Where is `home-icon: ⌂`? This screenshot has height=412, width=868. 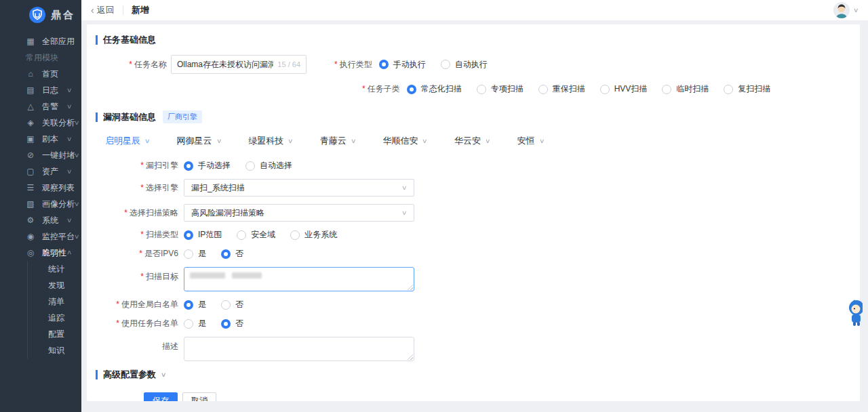
home-icon: ⌂ is located at coordinates (31, 74).